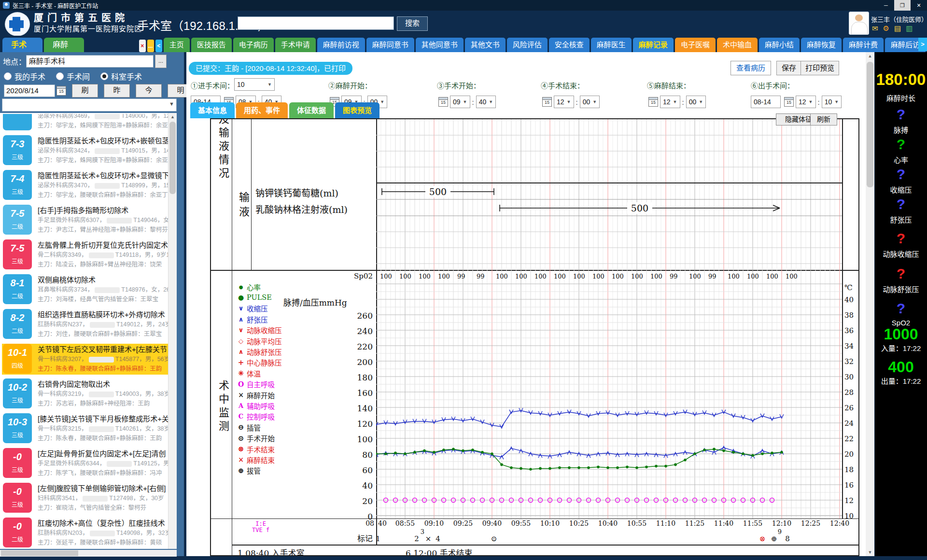 This screenshot has width=927, height=560. I want to click on surgery-list-item: 10-3三级[膝关节镜]关节镜下半月板修整成形术+关骨一科病房3215，T140…, so click(89, 429).